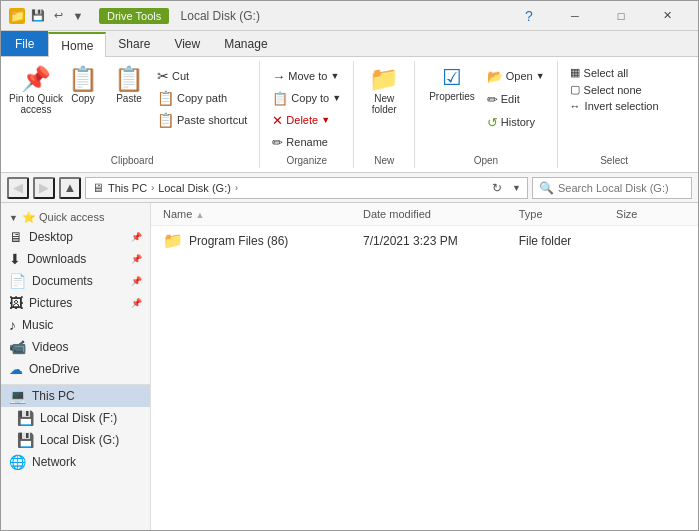 This screenshot has width=699, height=531. I want to click on desktop-label: Desktop, so click(51, 237).